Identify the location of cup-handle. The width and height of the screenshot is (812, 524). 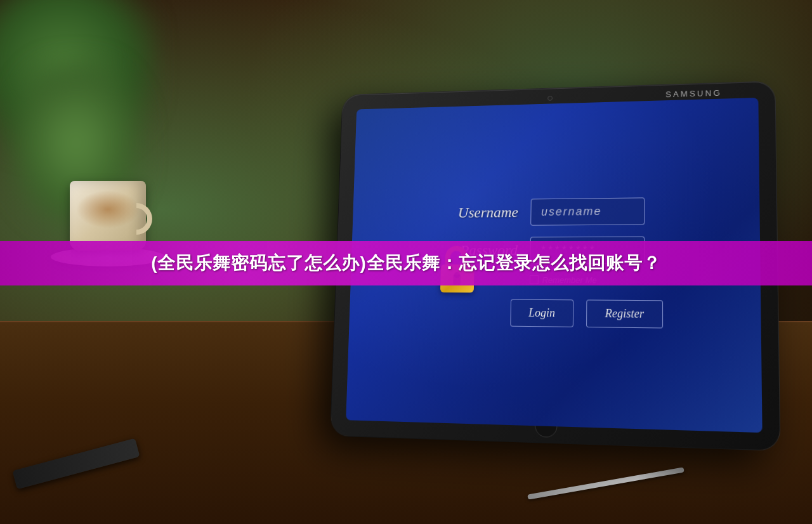
(145, 219).